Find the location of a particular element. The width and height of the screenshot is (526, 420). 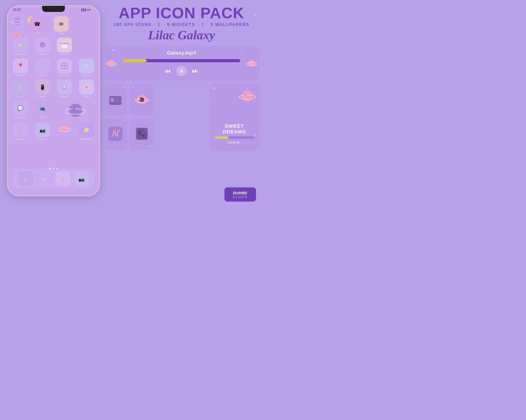

sweet-progress-fill is located at coordinates (222, 138).